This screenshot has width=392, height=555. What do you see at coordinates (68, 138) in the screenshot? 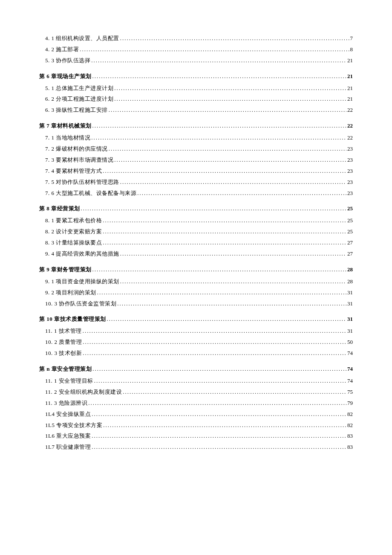
I see `toc-label: 7. 1 当地地材情况` at bounding box center [68, 138].